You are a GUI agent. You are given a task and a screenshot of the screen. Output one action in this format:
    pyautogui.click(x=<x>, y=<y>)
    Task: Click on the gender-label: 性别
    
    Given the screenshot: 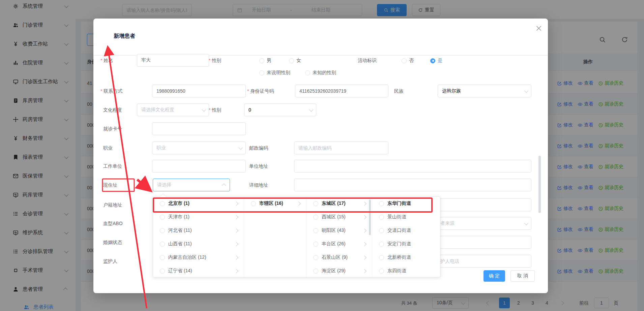 What is the action you would take?
    pyautogui.click(x=215, y=61)
    